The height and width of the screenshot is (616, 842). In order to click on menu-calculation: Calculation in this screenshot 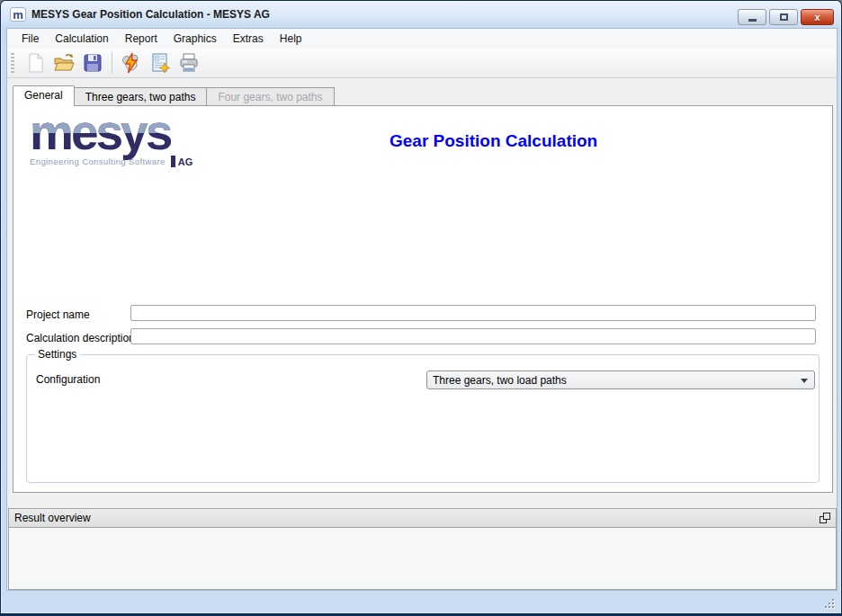, I will do `click(81, 39)`.